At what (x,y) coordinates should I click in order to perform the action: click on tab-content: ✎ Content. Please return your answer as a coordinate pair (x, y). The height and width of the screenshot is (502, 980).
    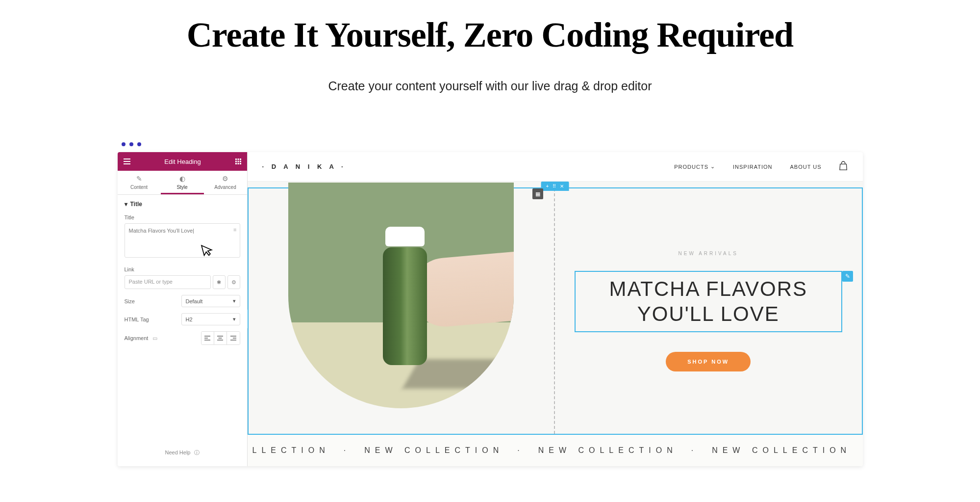
    Looking at the image, I should click on (139, 183).